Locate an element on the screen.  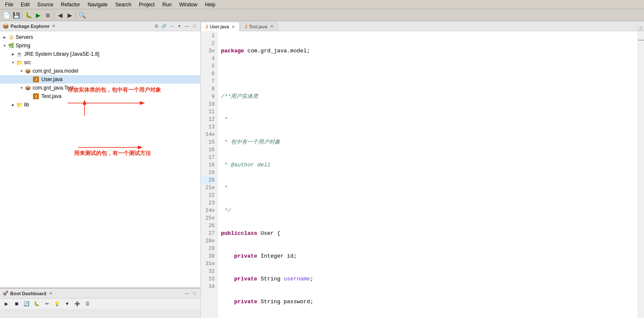
tab-user-java: J User.java ✕ is located at coordinates (220, 27).